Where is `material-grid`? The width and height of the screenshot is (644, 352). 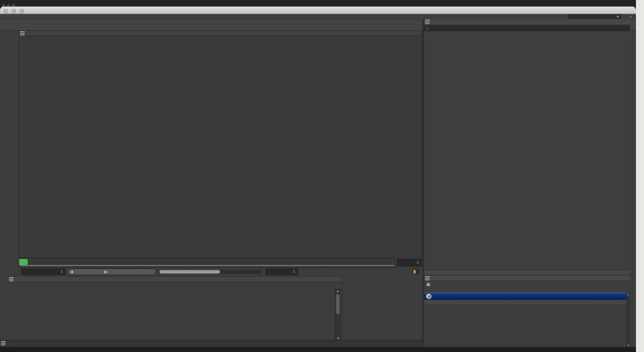 material-grid is located at coordinates (176, 315).